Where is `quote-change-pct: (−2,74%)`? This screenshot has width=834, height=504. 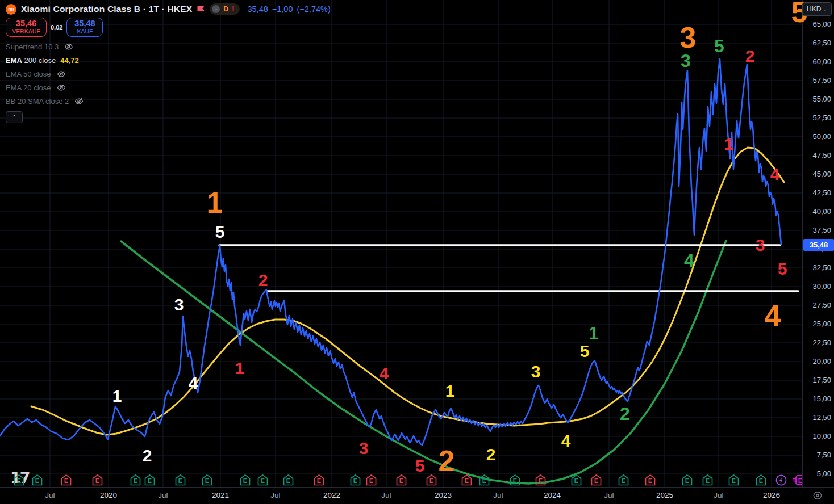 quote-change-pct: (−2,74%) is located at coordinates (314, 9).